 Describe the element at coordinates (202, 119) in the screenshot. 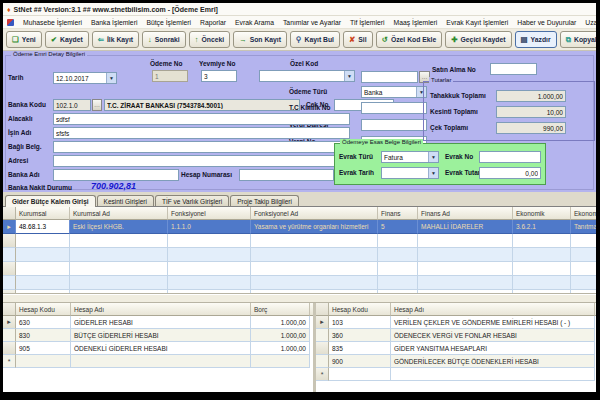

I see `alacakli-input: sdfsf` at that location.